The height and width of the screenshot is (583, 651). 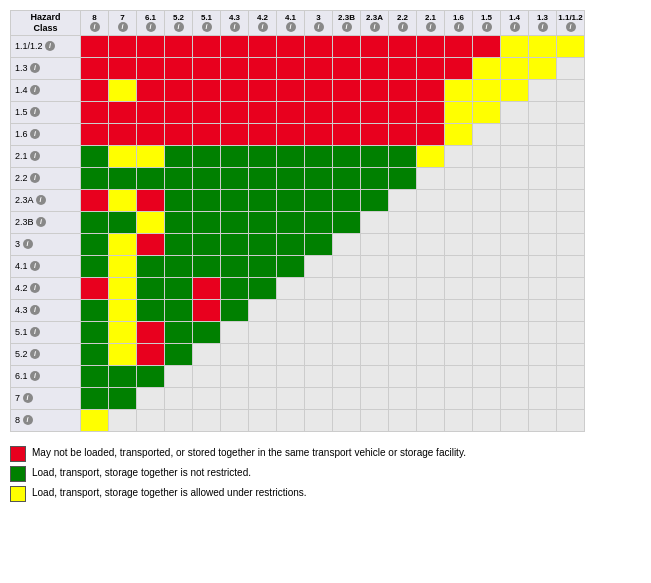 What do you see at coordinates (207, 134) in the screenshot?
I see `cell-1.6-col4` at bounding box center [207, 134].